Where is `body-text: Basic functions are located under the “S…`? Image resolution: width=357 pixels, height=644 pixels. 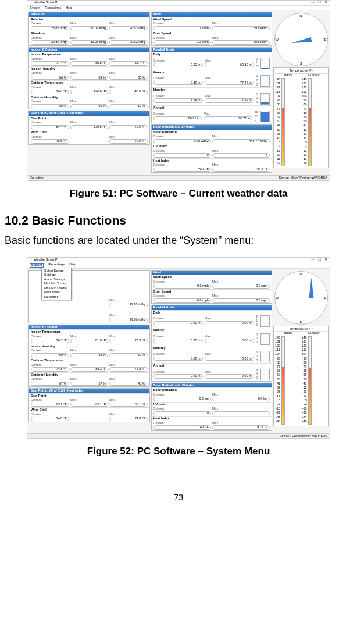
body-text: Basic functions are located under the “S… is located at coordinates (178, 241).